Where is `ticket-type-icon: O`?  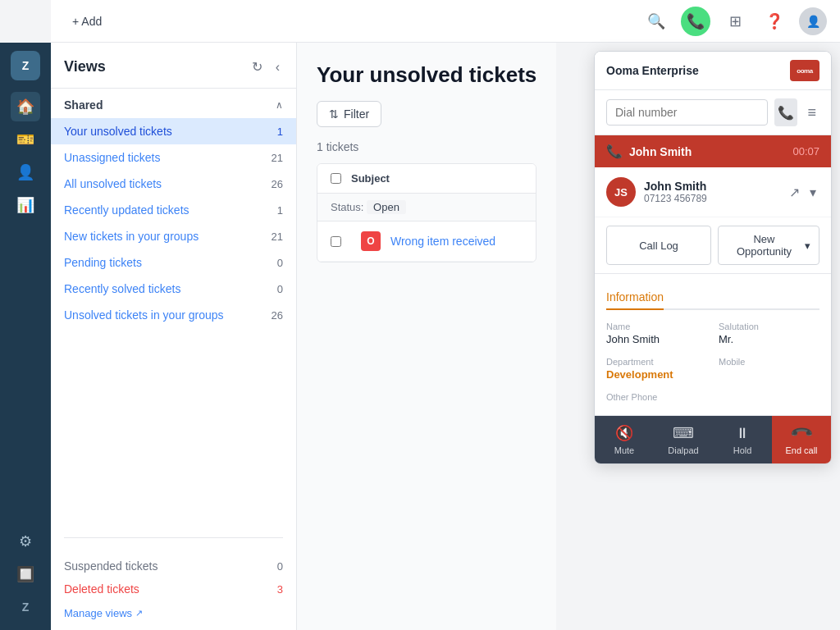 ticket-type-icon: O is located at coordinates (371, 241).